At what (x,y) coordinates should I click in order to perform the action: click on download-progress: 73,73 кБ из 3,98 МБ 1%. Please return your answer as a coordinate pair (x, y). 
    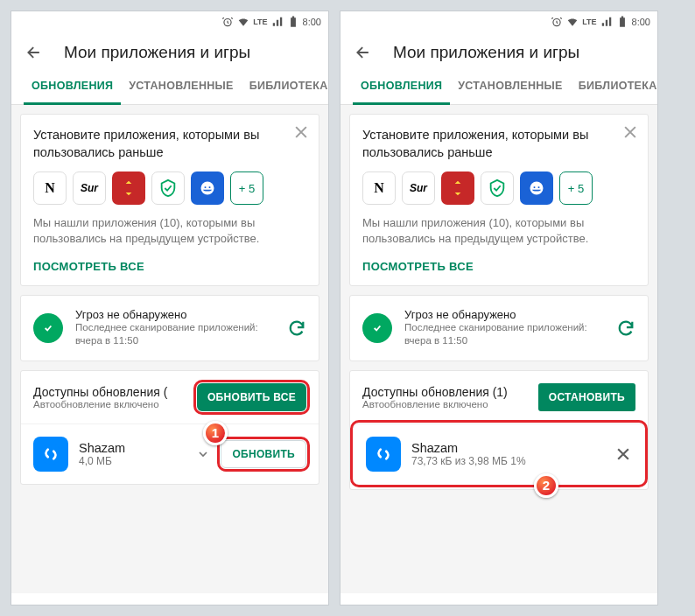
    Looking at the image, I should click on (508, 461).